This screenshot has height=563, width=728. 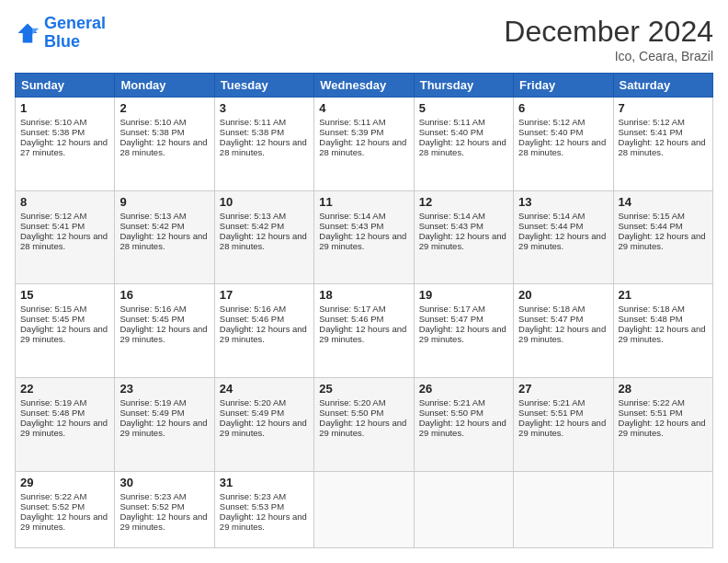 I want to click on day-number: 17, so click(x=265, y=294).